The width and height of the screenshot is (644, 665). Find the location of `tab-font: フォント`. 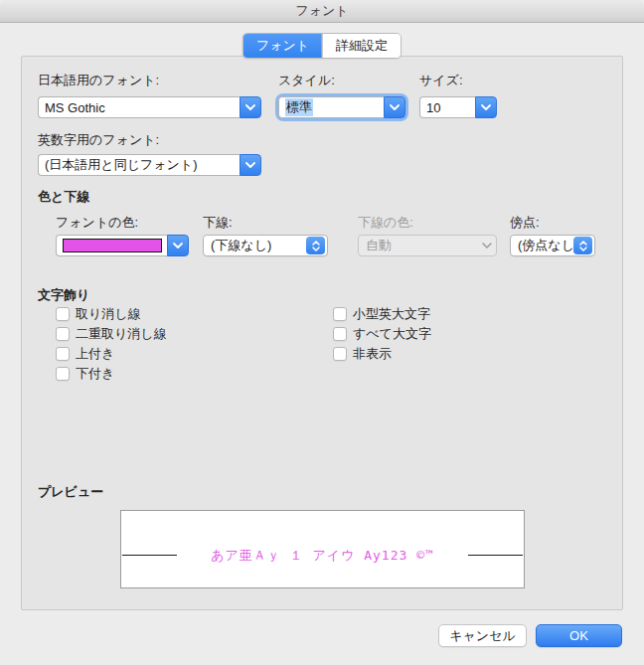

tab-font: フォント is located at coordinates (282, 46).